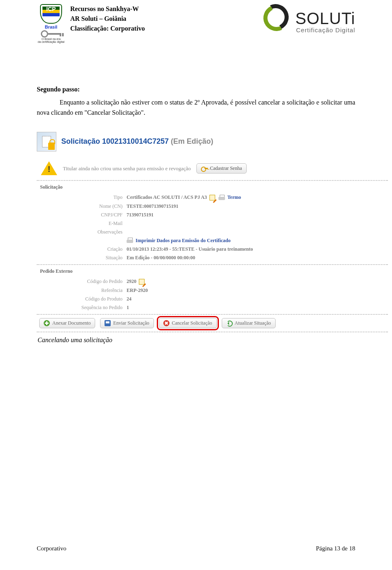 This screenshot has height=570, width=392. I want to click on step-heading: Segundo passo:, so click(58, 89).